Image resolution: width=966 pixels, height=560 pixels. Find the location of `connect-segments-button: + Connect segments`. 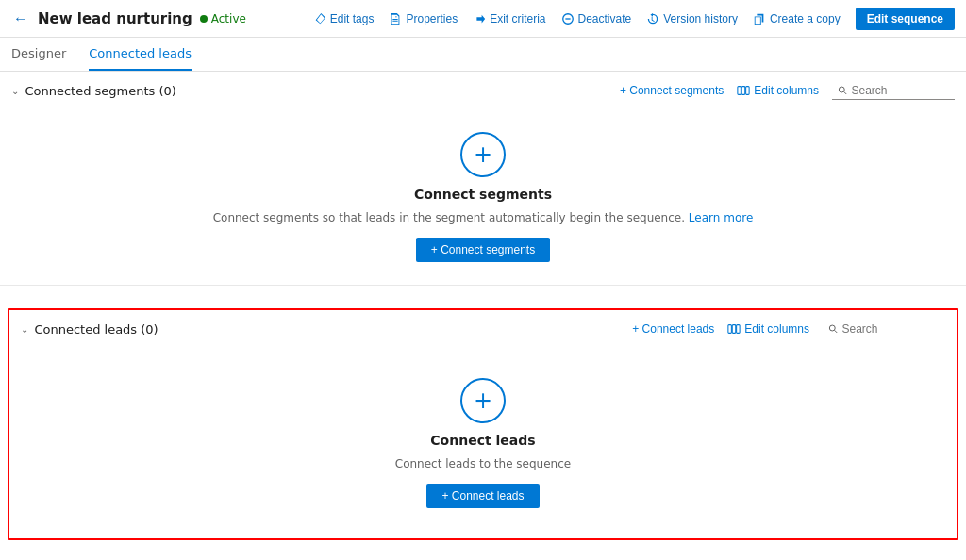

connect-segments-button: + Connect segments is located at coordinates (483, 250).